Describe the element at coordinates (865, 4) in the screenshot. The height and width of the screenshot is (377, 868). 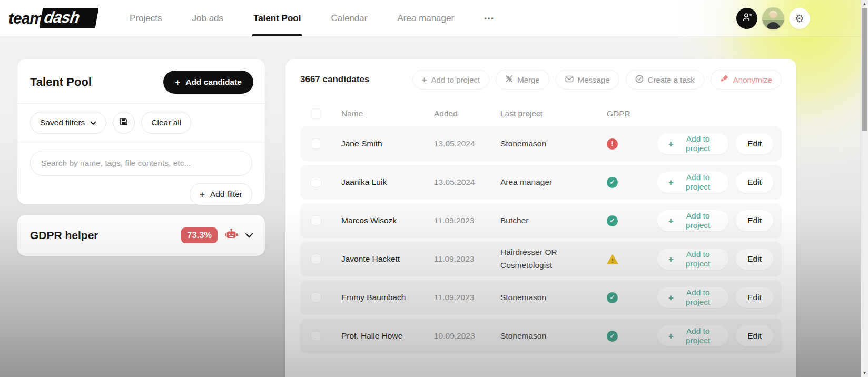
I see `scroll-up-arrow: ▲` at that location.